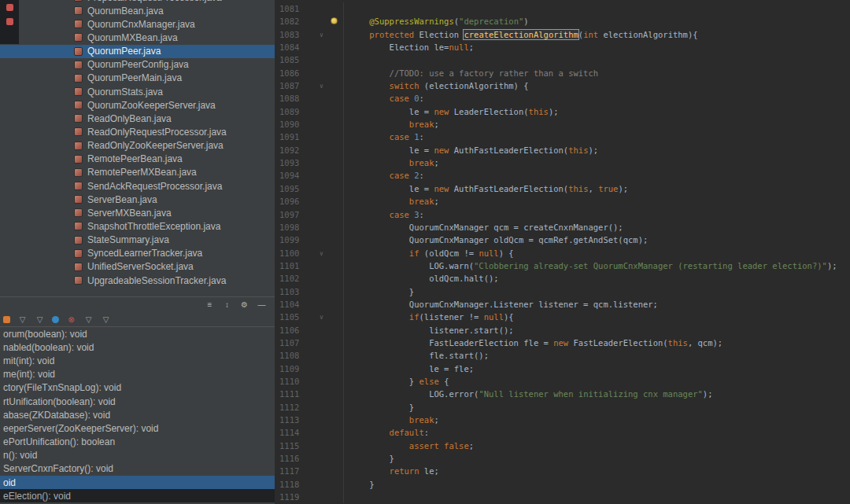 This screenshot has width=850, height=504. I want to click on structure-item: oid, so click(137, 483).